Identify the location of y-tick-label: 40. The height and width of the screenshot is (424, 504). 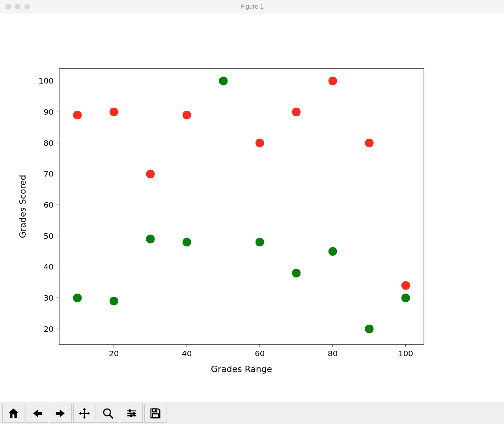
(49, 267).